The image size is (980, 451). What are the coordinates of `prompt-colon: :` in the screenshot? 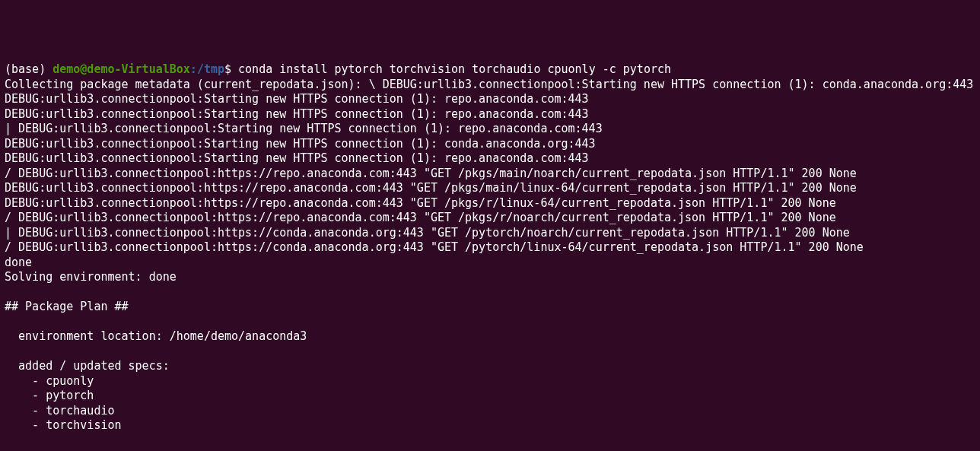 It's located at (193, 69).